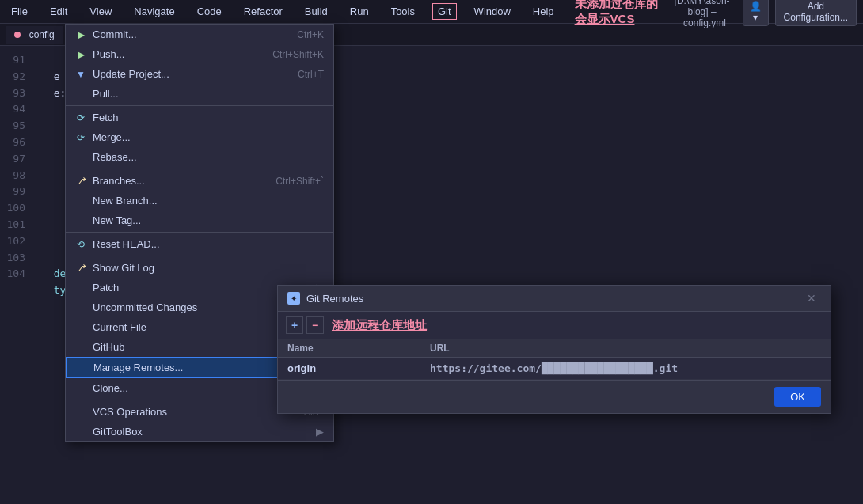 This screenshot has height=504, width=863. Describe the element at coordinates (81, 288) in the screenshot. I see `patch-icon` at that location.